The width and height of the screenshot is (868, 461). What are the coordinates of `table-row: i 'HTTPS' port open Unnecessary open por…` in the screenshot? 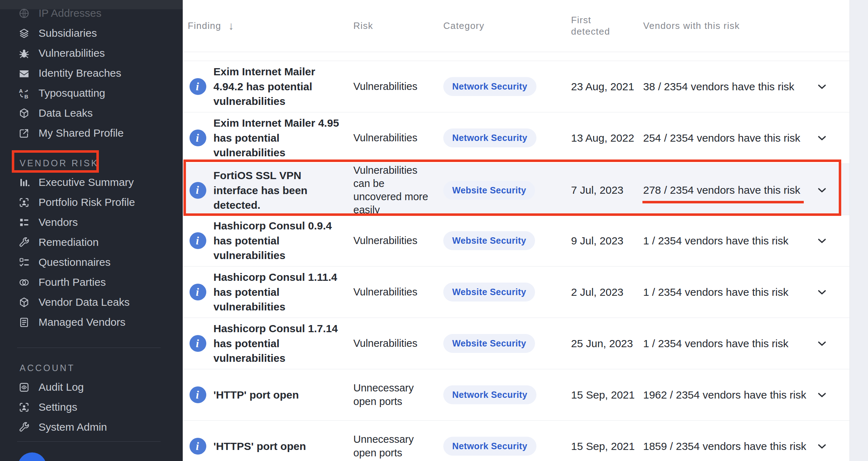 It's located at (516, 441).